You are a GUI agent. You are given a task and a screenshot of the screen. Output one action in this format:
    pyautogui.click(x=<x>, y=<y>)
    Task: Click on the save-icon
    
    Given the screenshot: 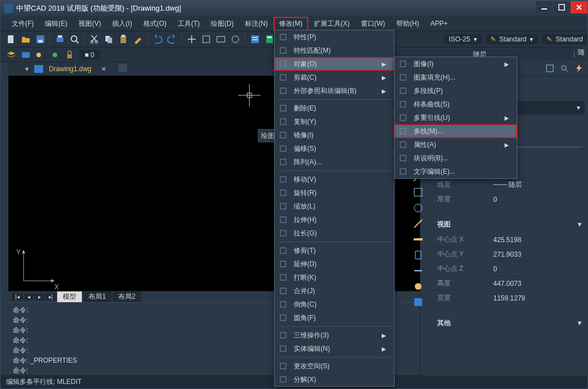 What is the action you would take?
    pyautogui.click(x=40, y=39)
    